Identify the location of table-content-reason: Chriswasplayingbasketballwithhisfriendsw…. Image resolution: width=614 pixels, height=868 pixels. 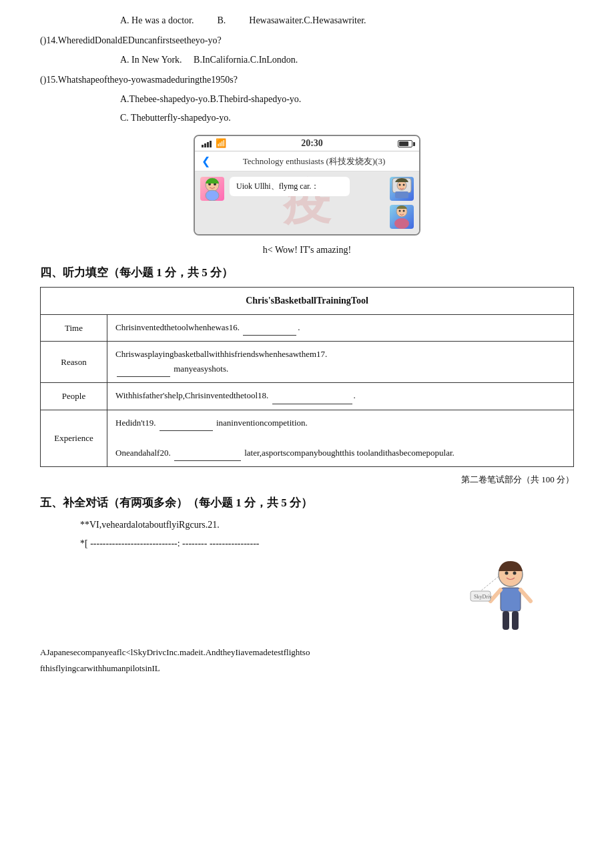
(340, 362).